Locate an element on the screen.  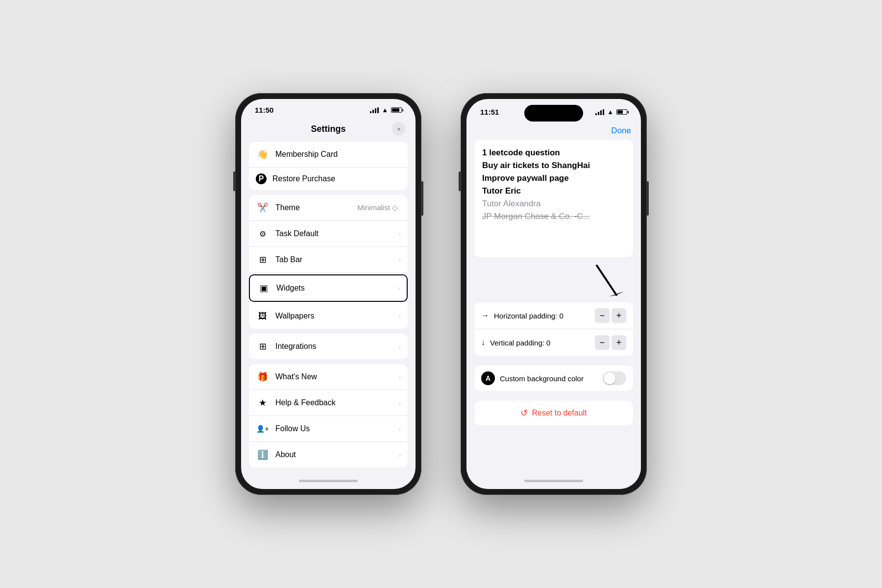
task-item-4: Tutor Eric is located at coordinates (554, 191).